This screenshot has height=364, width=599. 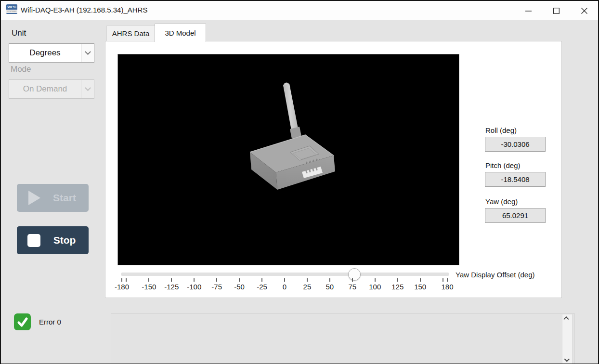 I want to click on play-icon, so click(x=35, y=198).